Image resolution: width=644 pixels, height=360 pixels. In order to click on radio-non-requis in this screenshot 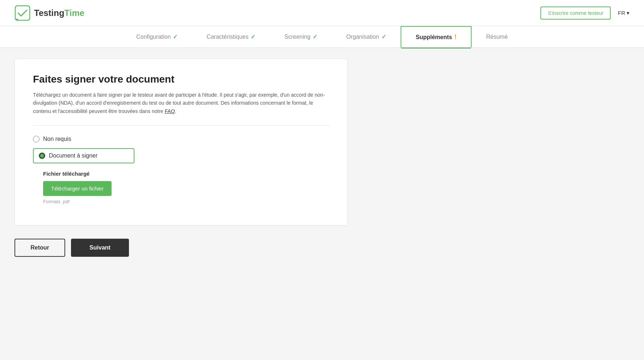, I will do `click(36, 139)`.